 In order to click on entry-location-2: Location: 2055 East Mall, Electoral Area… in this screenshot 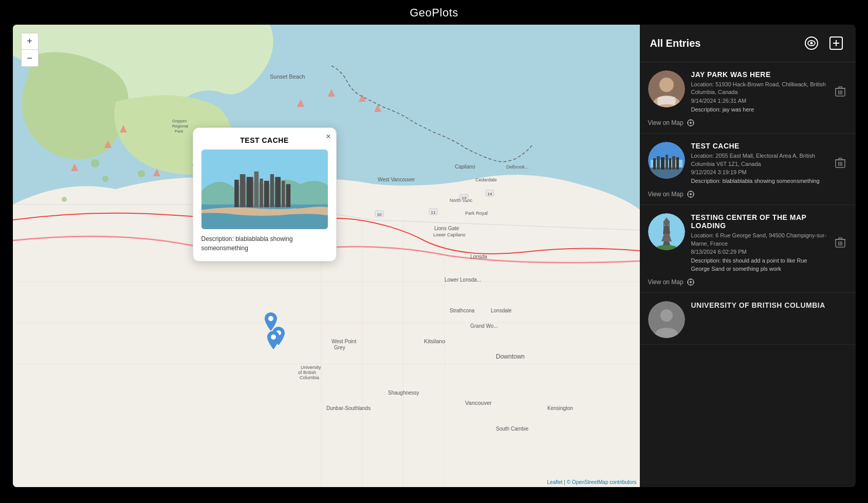, I will do `click(759, 160)`.